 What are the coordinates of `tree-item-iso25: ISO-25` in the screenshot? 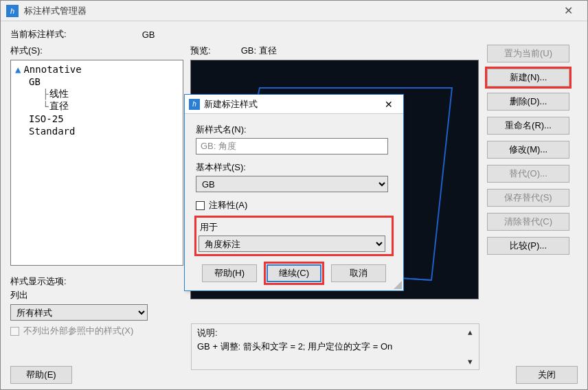 It's located at (97, 119).